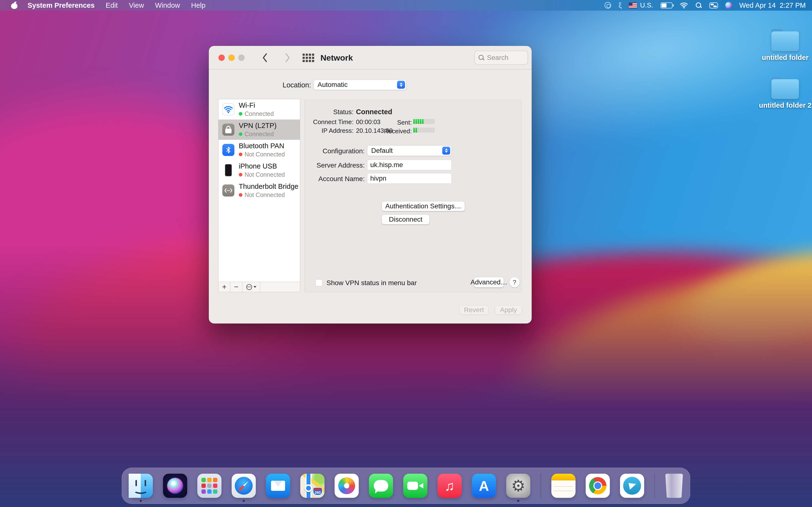 This screenshot has height=507, width=812. What do you see at coordinates (515, 282) in the screenshot?
I see `help-button: ?` at bounding box center [515, 282].